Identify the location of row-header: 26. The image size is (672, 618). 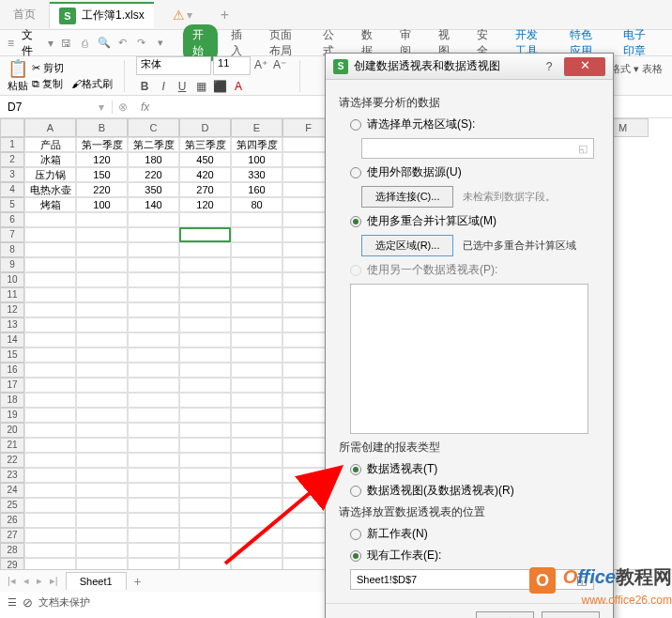
(12, 520).